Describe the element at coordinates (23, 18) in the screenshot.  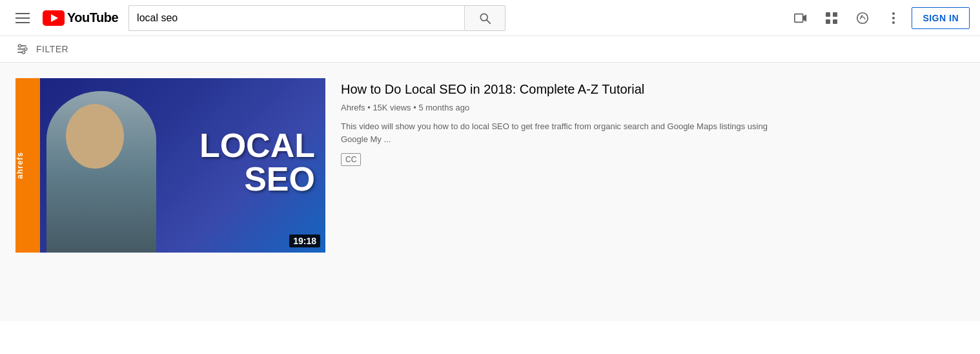
I see `hamburger-menu-button` at that location.